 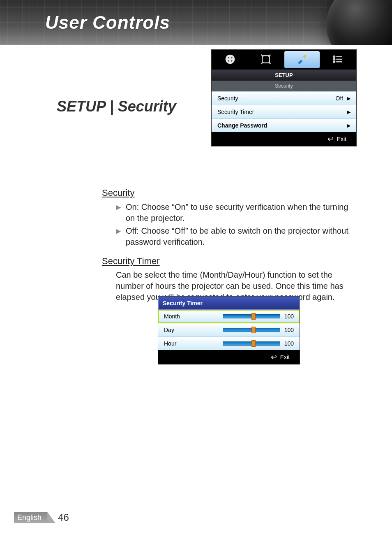 What do you see at coordinates (284, 125) in the screenshot?
I see `osd-row-change-password: Change Password ▶` at bounding box center [284, 125].